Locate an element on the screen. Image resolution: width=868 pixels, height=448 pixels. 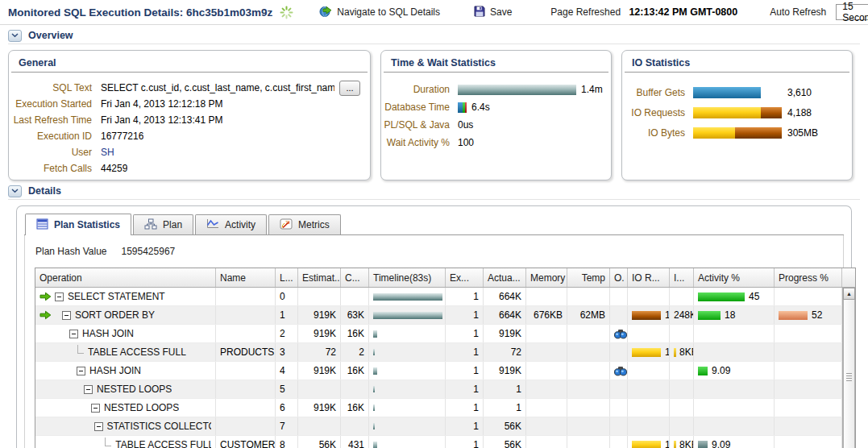
operation-name: SORT ORDER BY is located at coordinates (114, 315).